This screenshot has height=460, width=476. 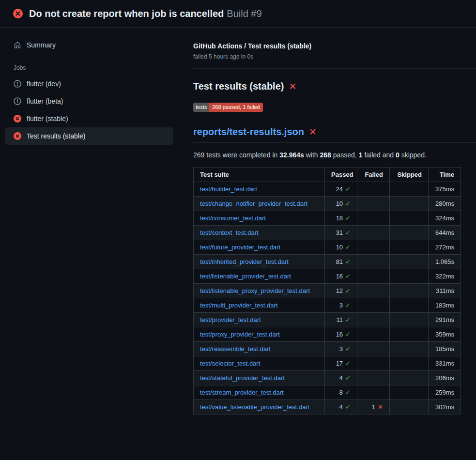 What do you see at coordinates (89, 101) in the screenshot?
I see `sidebar-job-flutter-beta: flutter (beta)` at bounding box center [89, 101].